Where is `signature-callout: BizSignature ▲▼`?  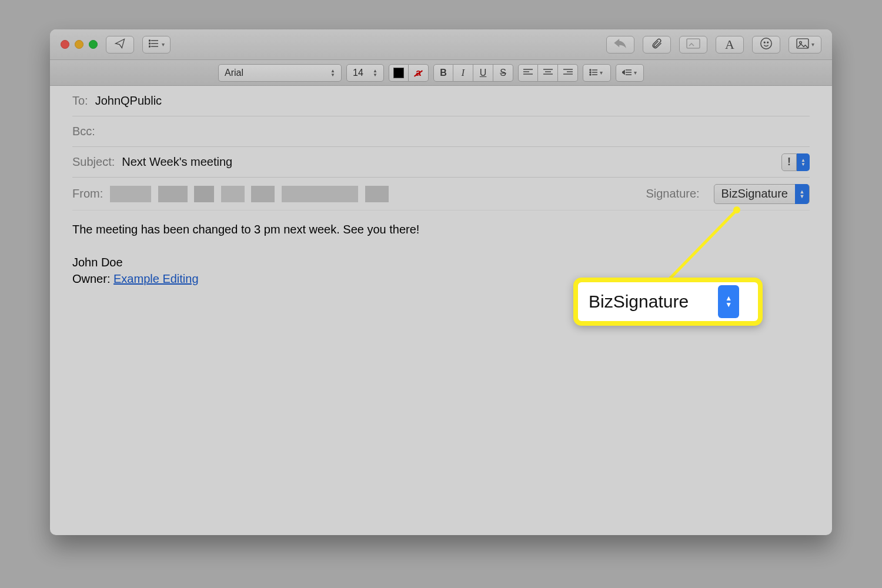
signature-callout: BizSignature ▲▼ is located at coordinates (668, 302).